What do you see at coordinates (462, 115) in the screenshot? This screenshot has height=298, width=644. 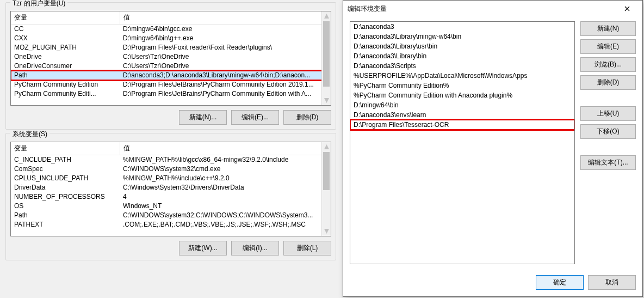 I see `list-item: D:\anaconda3\envs\learn` at bounding box center [462, 115].